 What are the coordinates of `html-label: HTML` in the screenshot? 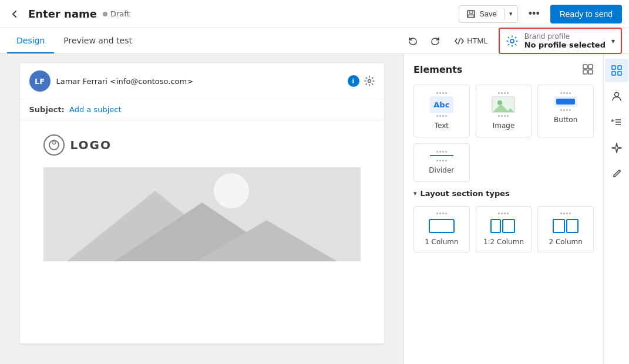 It's located at (477, 41).